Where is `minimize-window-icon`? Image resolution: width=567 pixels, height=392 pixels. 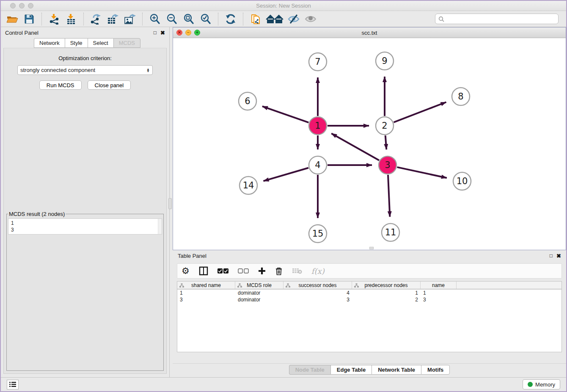
minimize-window-icon is located at coordinates (22, 6).